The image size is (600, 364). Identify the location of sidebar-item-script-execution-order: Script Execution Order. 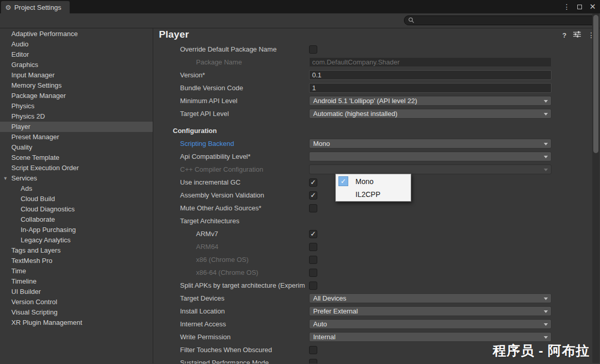
(76, 168).